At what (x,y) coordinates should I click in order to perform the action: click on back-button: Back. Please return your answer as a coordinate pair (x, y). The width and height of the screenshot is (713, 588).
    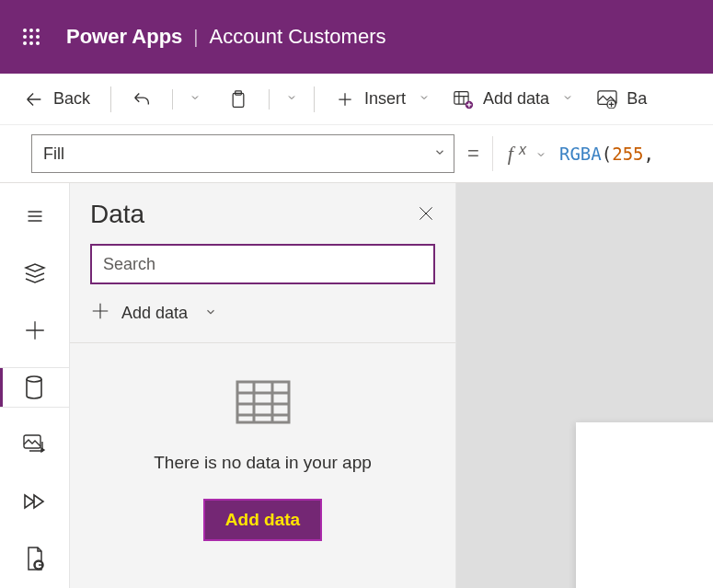
    Looking at the image, I should click on (57, 99).